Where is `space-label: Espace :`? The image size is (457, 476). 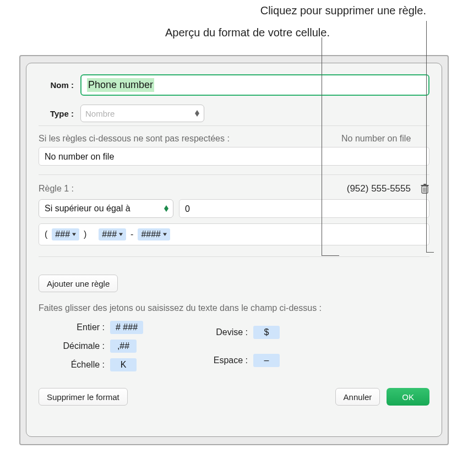
space-label: Espace : is located at coordinates (215, 360).